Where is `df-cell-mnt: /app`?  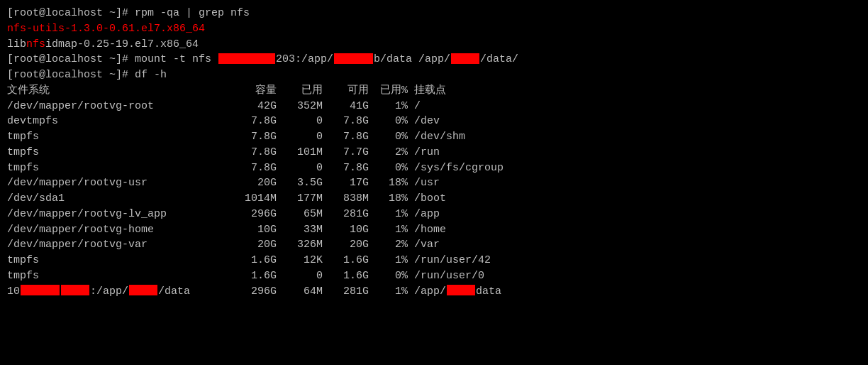 df-cell-mnt: /app is located at coordinates (427, 214).